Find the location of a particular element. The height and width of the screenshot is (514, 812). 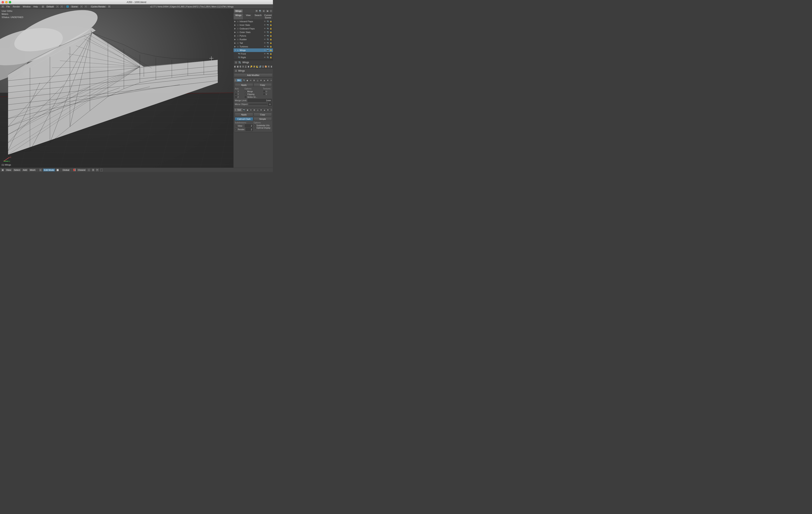

engine-selector: Cycles Render is located at coordinates (98, 7).